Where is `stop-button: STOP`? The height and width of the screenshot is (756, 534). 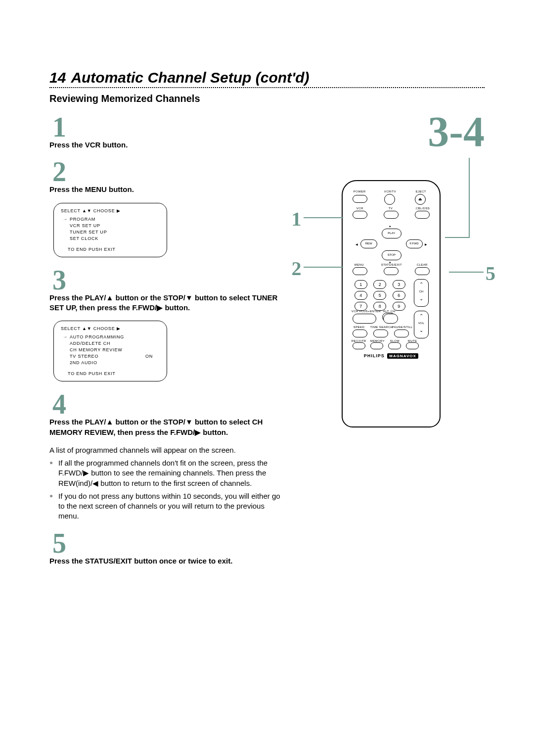
stop-button: STOP is located at coordinates (392, 255).